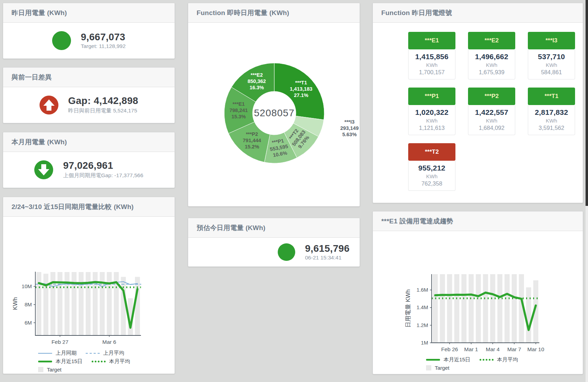 The image size is (588, 382). I want to click on lamp-tile-label: ***T2, so click(432, 152).